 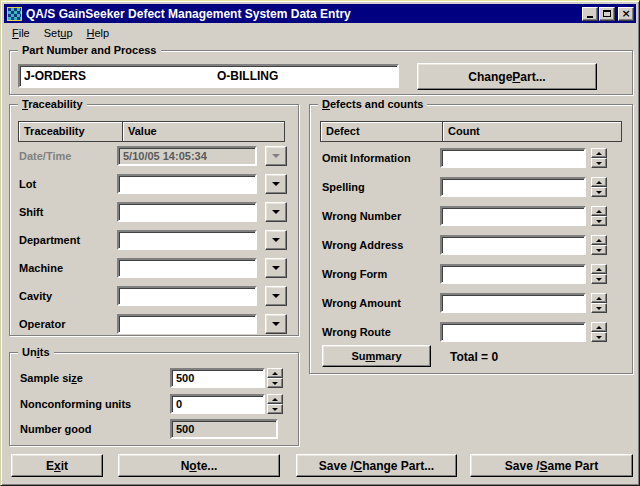 I want to click on defect-label-wrong-amount: Wrong Amount, so click(x=362, y=303).